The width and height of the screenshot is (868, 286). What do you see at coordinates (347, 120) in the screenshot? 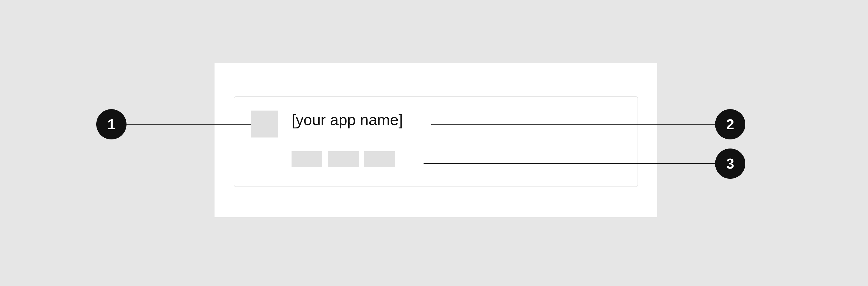
I see `app-name-label: [your app name]` at bounding box center [347, 120].